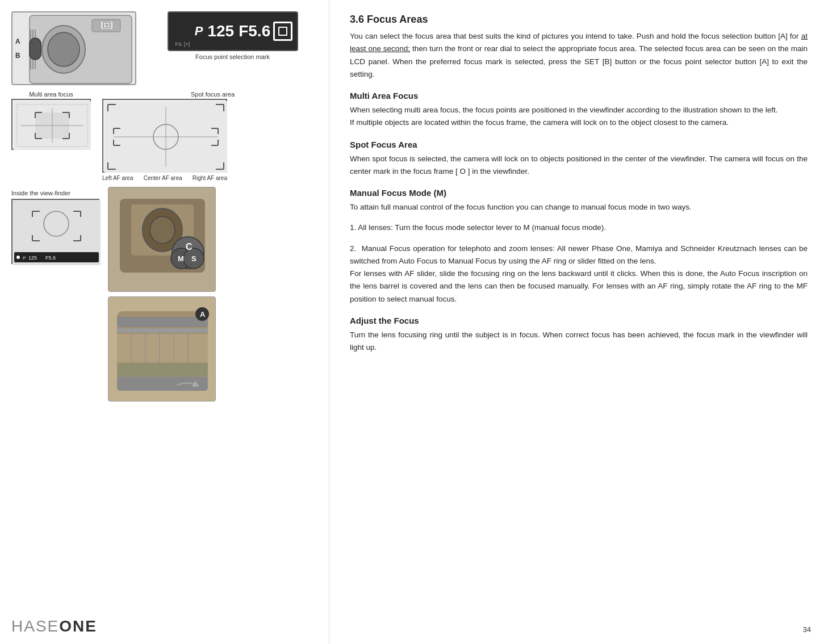 The width and height of the screenshot is (828, 644). What do you see at coordinates (579, 274) in the screenshot?
I see `manual-item2: 2. Manual Focus operation for telephoto …` at bounding box center [579, 274].